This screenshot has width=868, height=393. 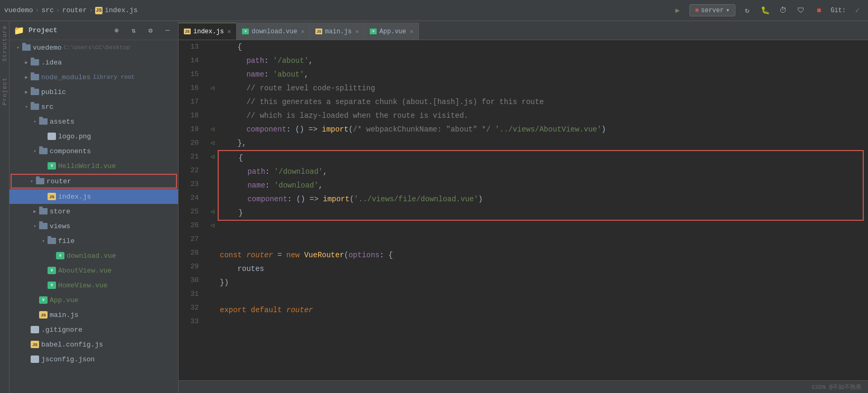 I want to click on run-icon: ▶, so click(x=678, y=11).